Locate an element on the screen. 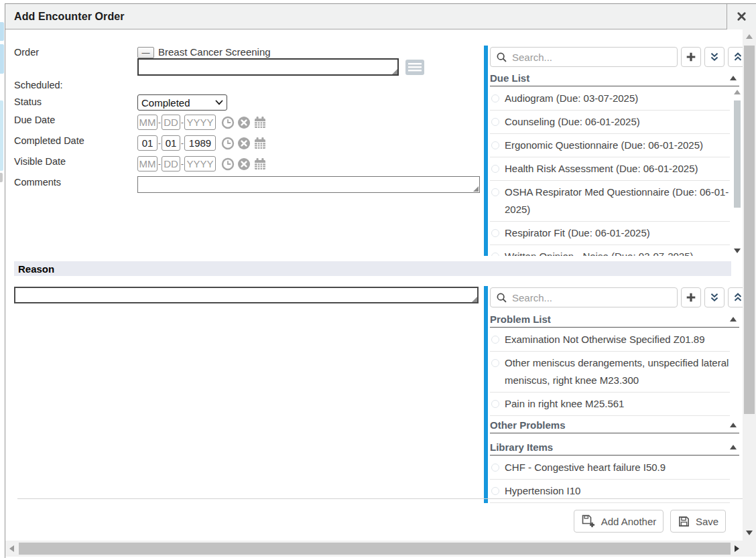 The width and height of the screenshot is (756, 558). visible-date-calendar-icon is located at coordinates (260, 164).